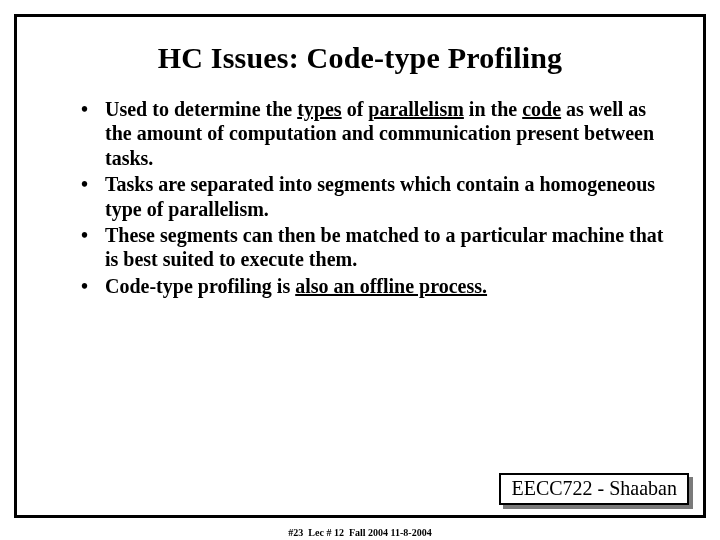  I want to click on course-badge-label: EECC722 - Shaaban, so click(594, 489).